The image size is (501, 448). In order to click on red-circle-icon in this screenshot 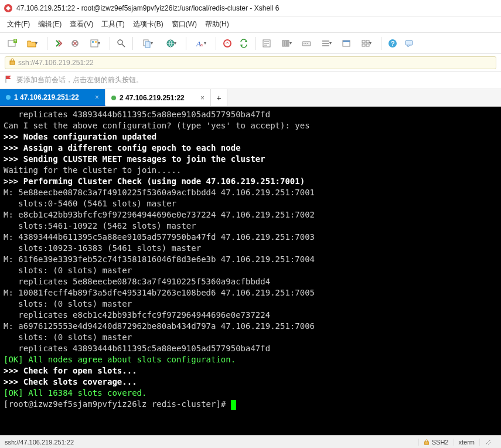, I will do `click(227, 43)`.